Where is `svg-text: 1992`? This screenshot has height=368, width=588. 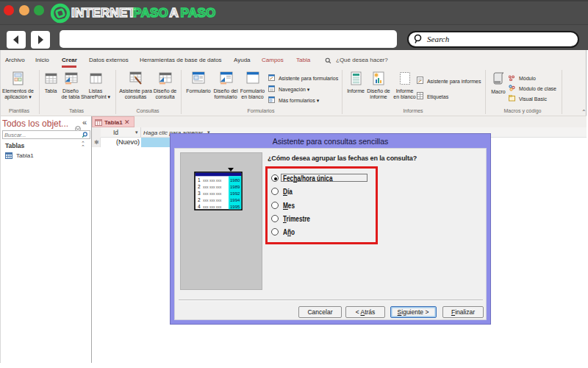 svg-text: 1992 is located at coordinates (235, 194).